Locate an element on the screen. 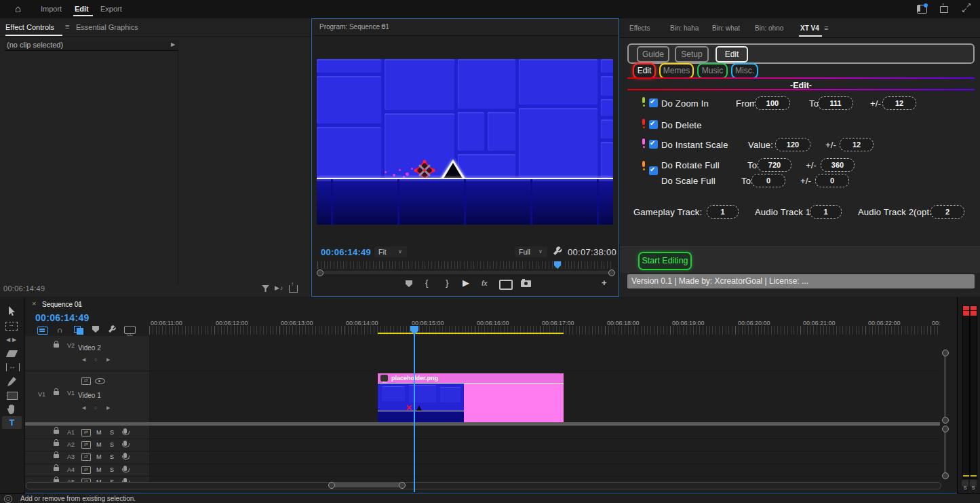 The image size is (980, 503). tab-sequence-01: Sequence 01 is located at coordinates (62, 304).